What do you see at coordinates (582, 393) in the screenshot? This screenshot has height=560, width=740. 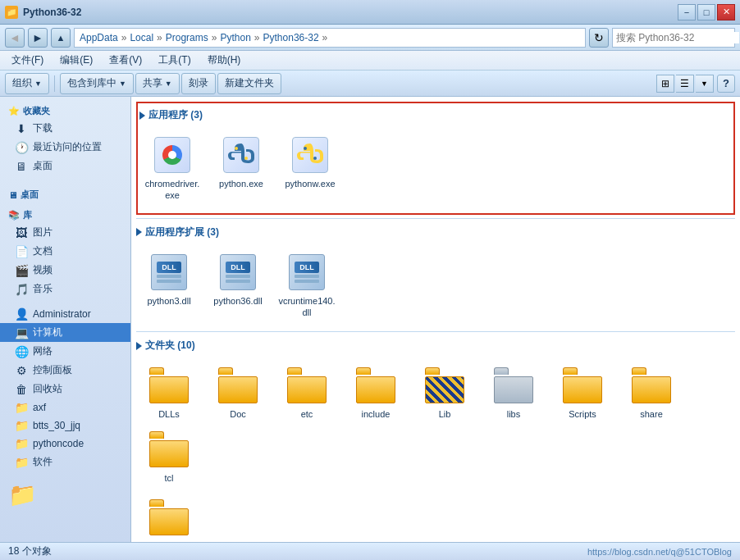 I see `file-item-scripts: Scripts` at bounding box center [582, 393].